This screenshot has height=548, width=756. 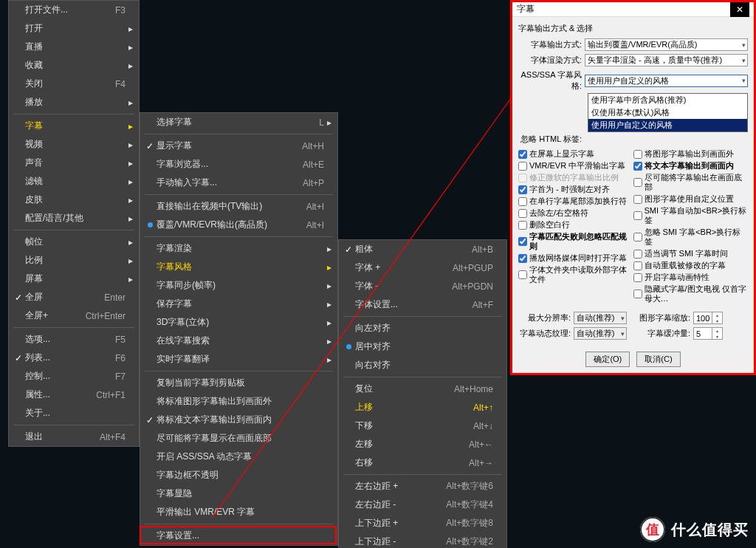 What do you see at coordinates (691, 182) in the screenshot?
I see `checkbox-option: 尽可能将字幕输出在画面底部` at bounding box center [691, 182].